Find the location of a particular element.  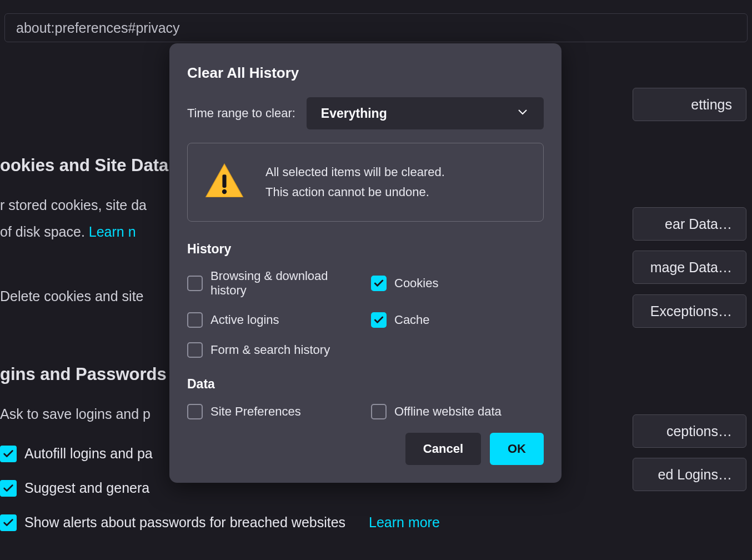

ok-button: OK is located at coordinates (517, 449).